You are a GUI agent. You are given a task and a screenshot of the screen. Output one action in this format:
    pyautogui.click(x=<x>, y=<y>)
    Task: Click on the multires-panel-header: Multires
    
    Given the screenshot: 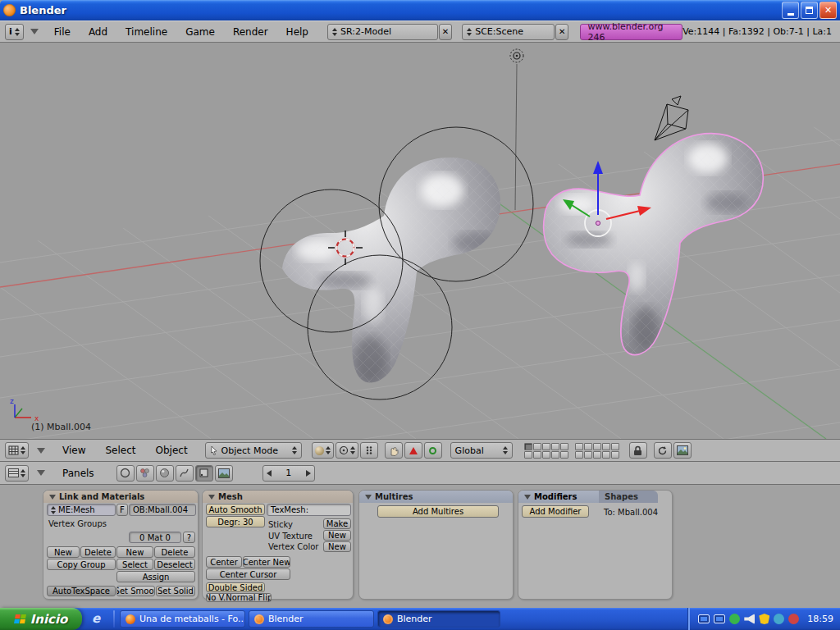 What is the action you would take?
    pyautogui.click(x=436, y=497)
    